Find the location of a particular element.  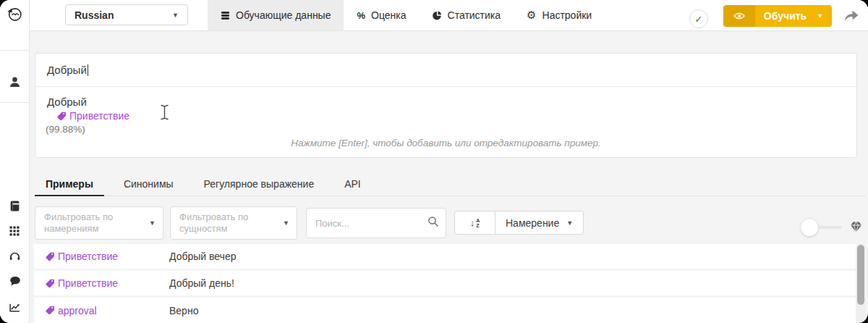

tab-label: Настройки is located at coordinates (567, 15).